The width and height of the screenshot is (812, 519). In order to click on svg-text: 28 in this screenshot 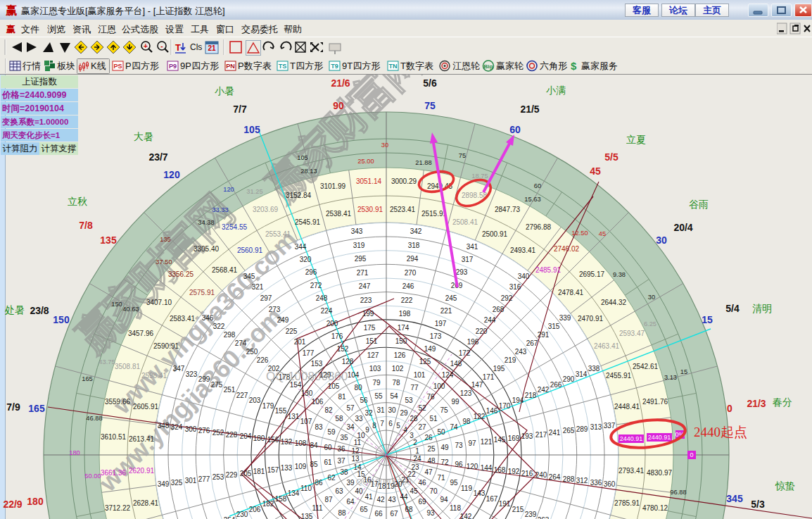, I will do `click(414, 418)`.